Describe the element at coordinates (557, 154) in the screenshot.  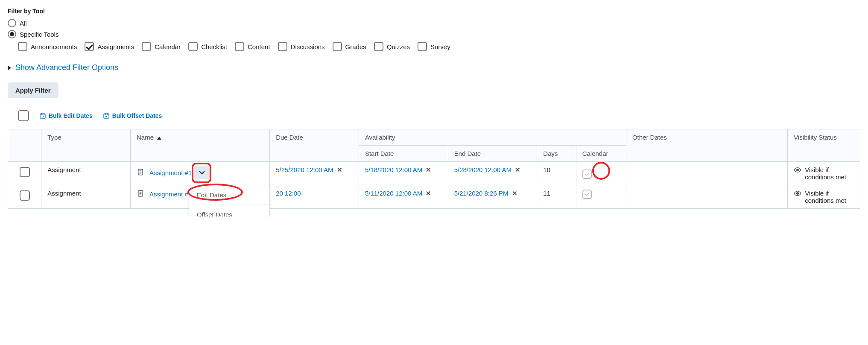
I see `header-days: Days` at that location.